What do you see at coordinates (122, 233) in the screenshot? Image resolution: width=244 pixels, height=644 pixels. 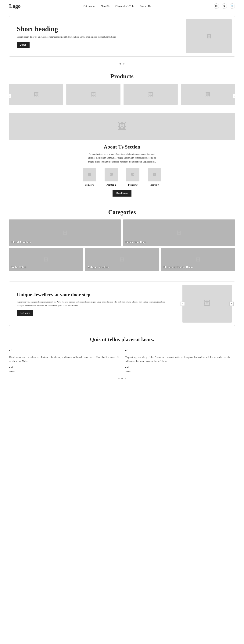 I see `categories-top-row: 🖼 Floral Jewellery 🖼 Fabric Jewellery` at bounding box center [122, 233].